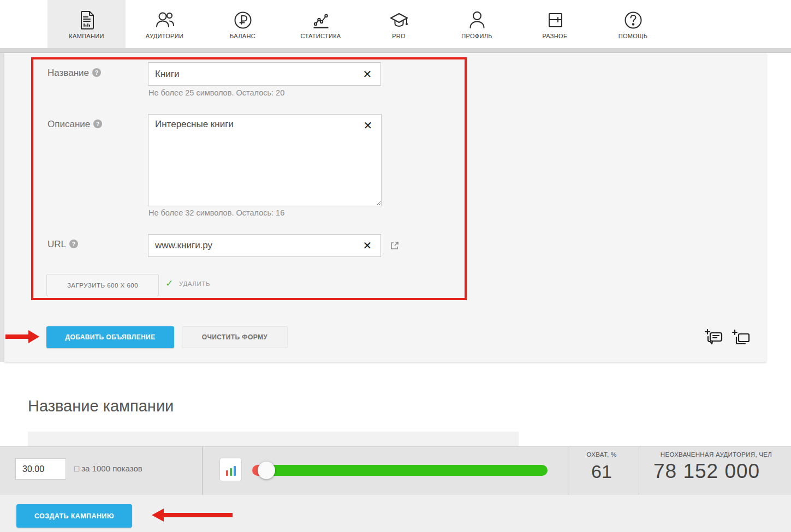  Describe the element at coordinates (399, 20) in the screenshot. I see `pro-icon` at that location.